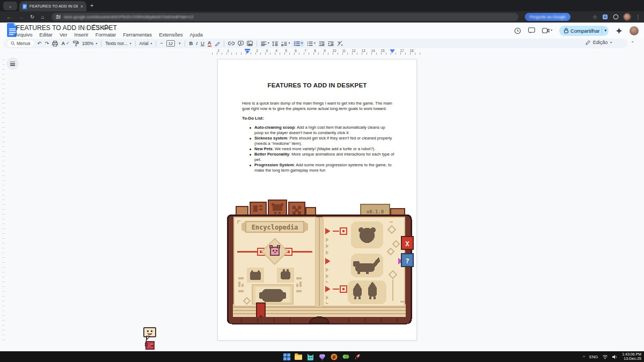 The width and height of the screenshot is (644, 362). Describe the element at coordinates (392, 51) in the screenshot. I see `right-indent-marker` at that location.